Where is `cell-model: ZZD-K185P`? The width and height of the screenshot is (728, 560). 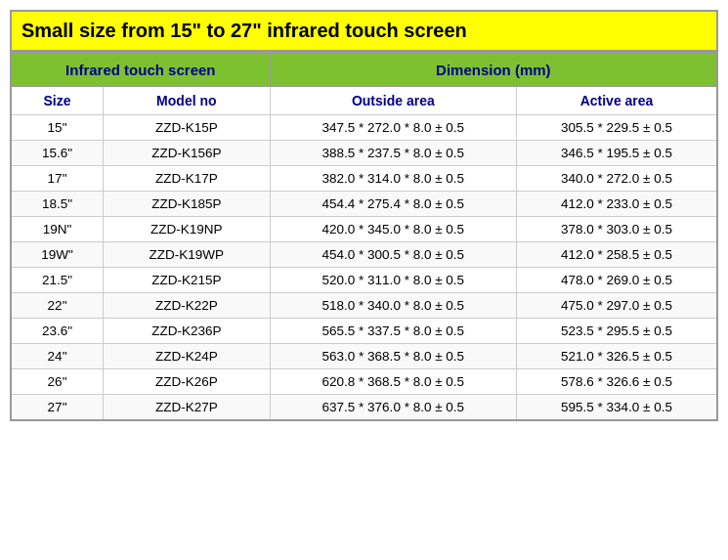 cell-model: ZZD-K185P is located at coordinates (188, 204).